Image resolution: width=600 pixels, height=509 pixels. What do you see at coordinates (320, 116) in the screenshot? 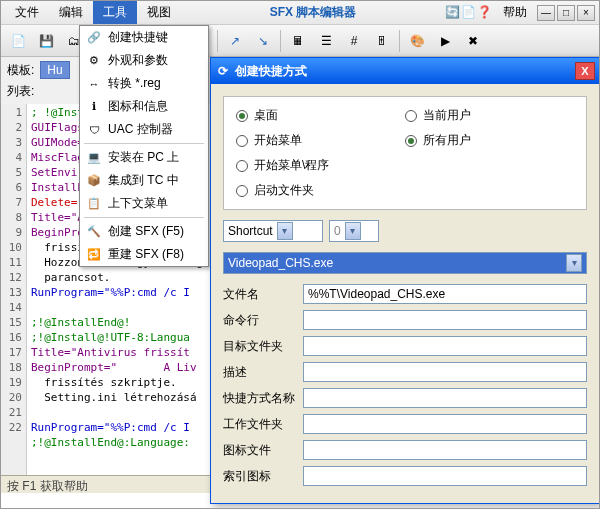
I see `radio-loc-0: 桌面` at bounding box center [320, 116].